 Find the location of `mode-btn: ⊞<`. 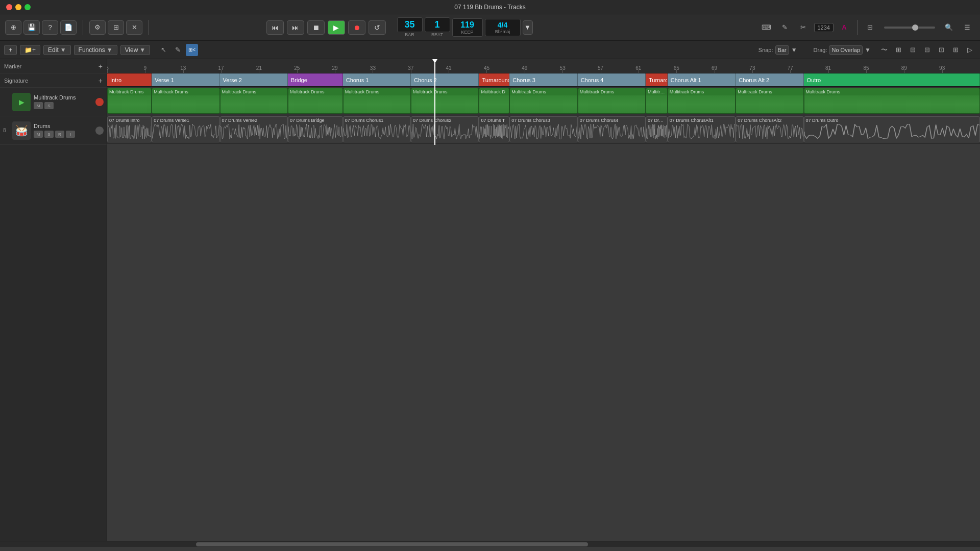

mode-btn: ⊞< is located at coordinates (192, 50).